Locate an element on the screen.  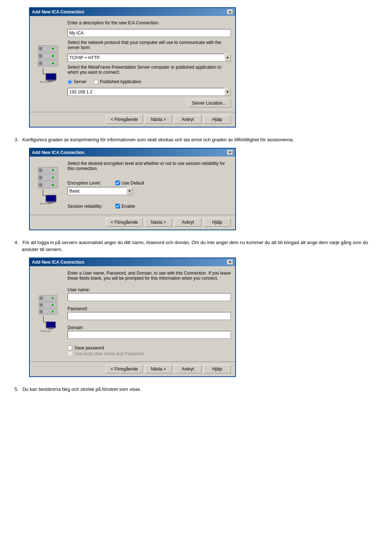
dialog1-server-dropdown: ▼ is located at coordinates (149, 92).